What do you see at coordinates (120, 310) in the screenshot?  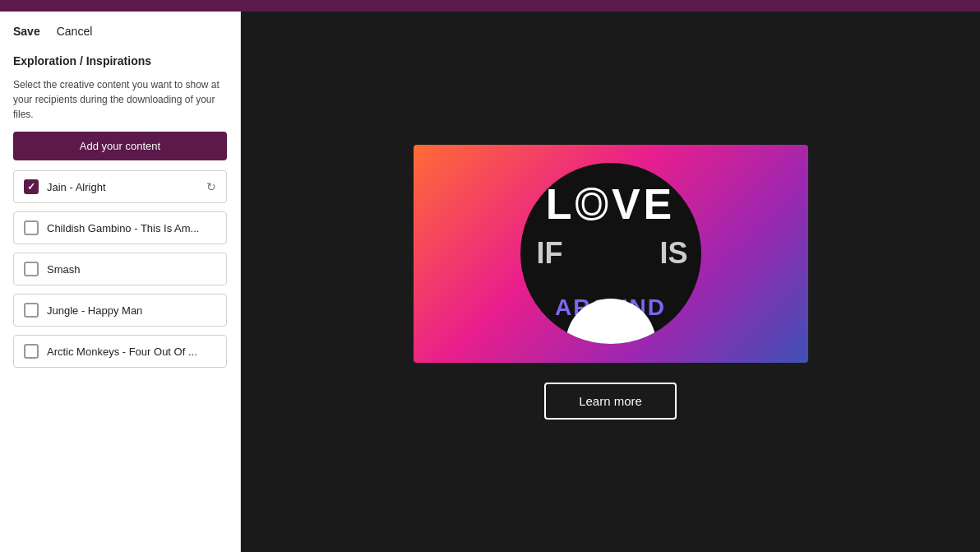 I see `list-item: Jungle - Happy Man` at bounding box center [120, 310].